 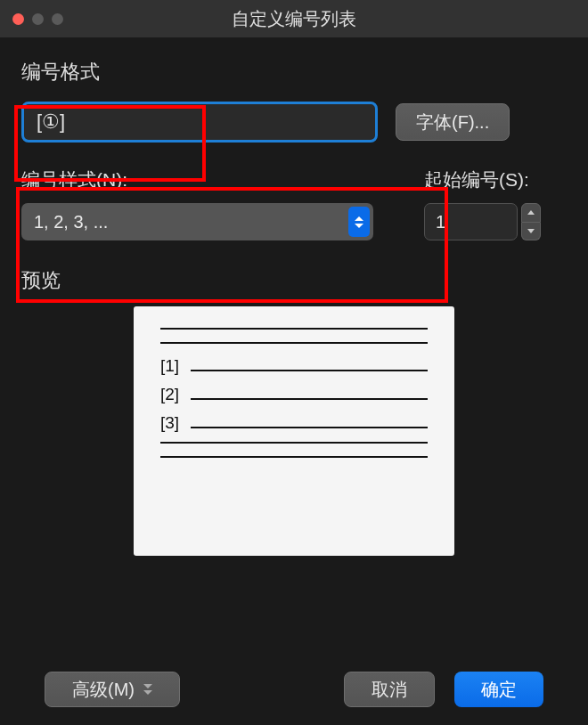 I want to click on chevron-down-icon, so click(x=148, y=689).